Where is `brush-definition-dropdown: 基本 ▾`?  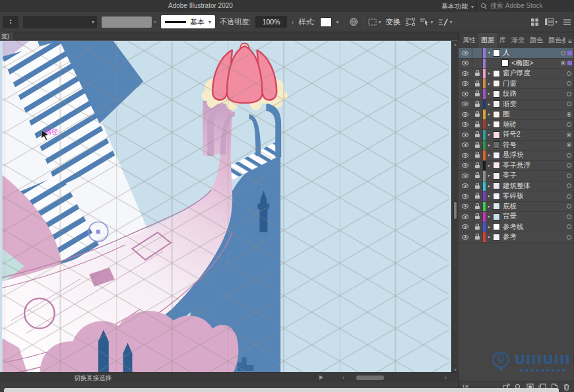
brush-definition-dropdown: 基本 ▾ is located at coordinates (188, 22).